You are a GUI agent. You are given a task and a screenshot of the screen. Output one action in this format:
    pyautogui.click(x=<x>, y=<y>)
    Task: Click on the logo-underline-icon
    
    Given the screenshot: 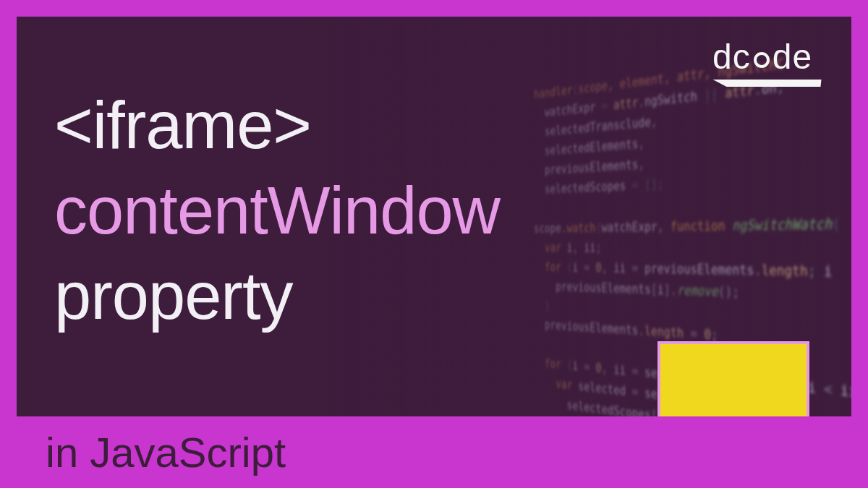 What is the action you would take?
    pyautogui.click(x=767, y=83)
    